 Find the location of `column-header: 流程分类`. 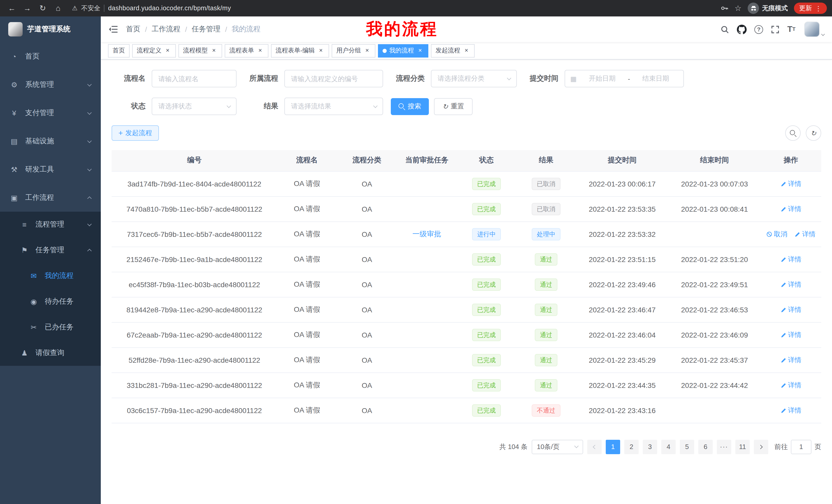

column-header: 流程分类 is located at coordinates (367, 161).